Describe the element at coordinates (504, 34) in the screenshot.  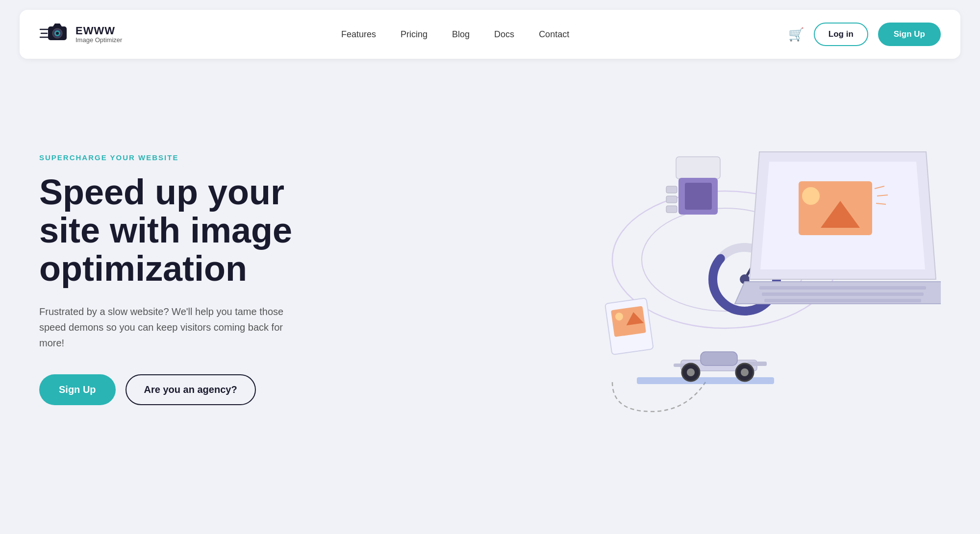
I see `nav-docs: Docs` at that location.